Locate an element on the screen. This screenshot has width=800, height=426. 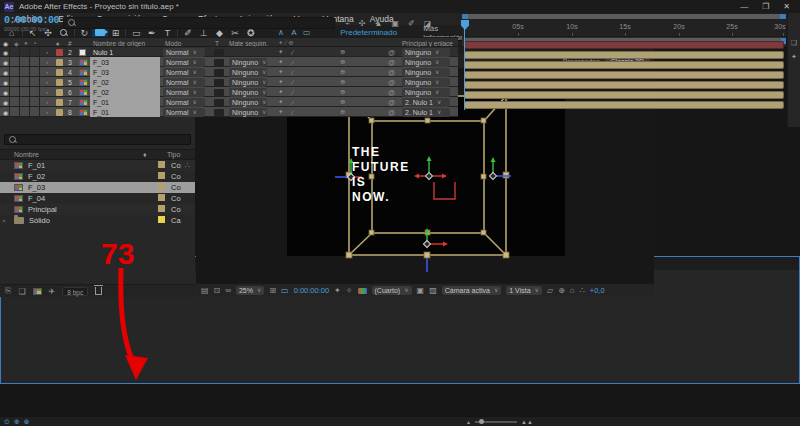
timecode: 0:00:00:00 is located at coordinates (32, 20).